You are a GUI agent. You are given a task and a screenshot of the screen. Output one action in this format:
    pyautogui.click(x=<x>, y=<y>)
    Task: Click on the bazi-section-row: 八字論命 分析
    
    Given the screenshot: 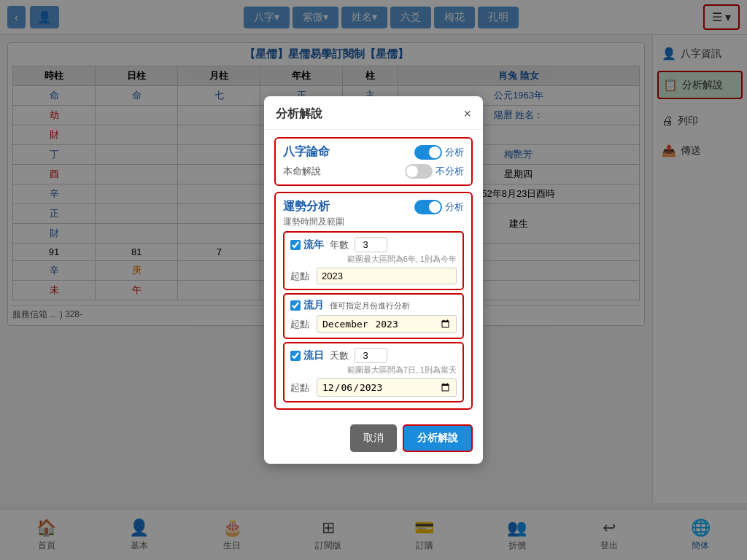 What is the action you would take?
    pyautogui.click(x=374, y=152)
    